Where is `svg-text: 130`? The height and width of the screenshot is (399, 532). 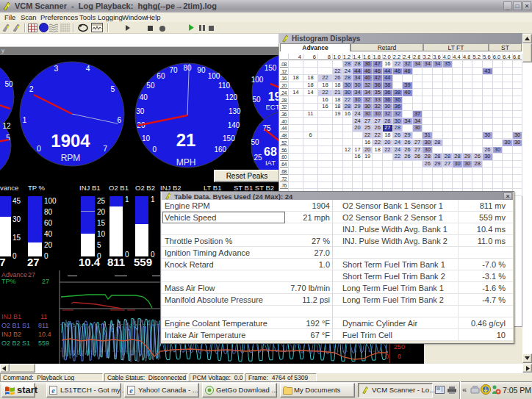 svg-text: 130 is located at coordinates (235, 112).